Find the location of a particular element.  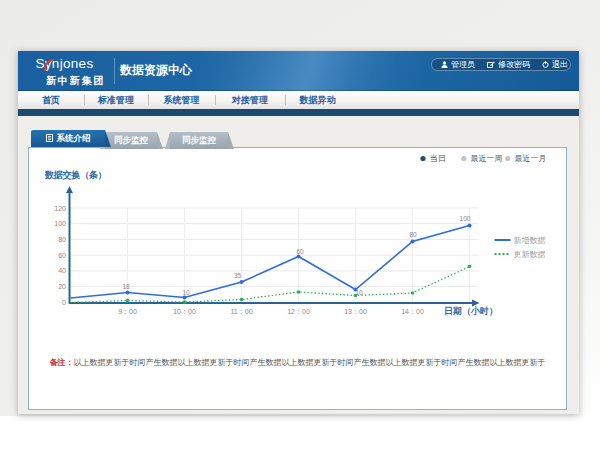

svg-text: 最近一周 is located at coordinates (487, 158).